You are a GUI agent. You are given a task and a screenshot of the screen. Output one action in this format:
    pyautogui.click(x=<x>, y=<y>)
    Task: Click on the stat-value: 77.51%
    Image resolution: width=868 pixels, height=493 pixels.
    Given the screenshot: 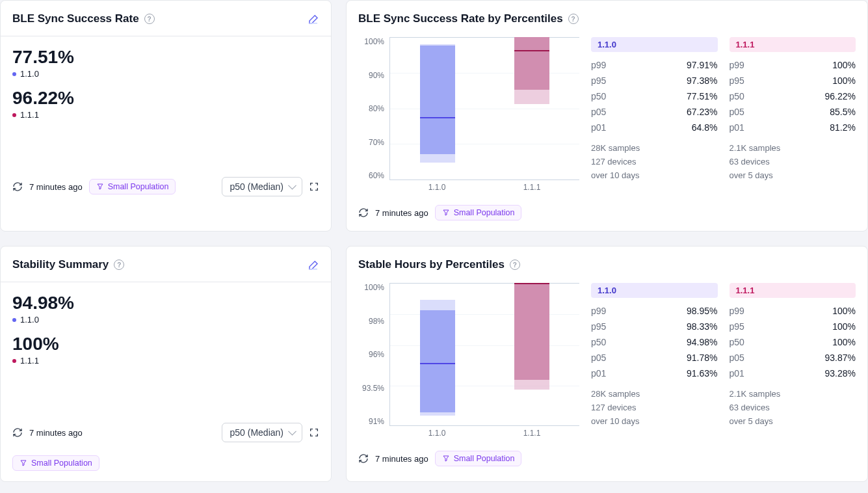 What is the action you would take?
    pyautogui.click(x=166, y=57)
    